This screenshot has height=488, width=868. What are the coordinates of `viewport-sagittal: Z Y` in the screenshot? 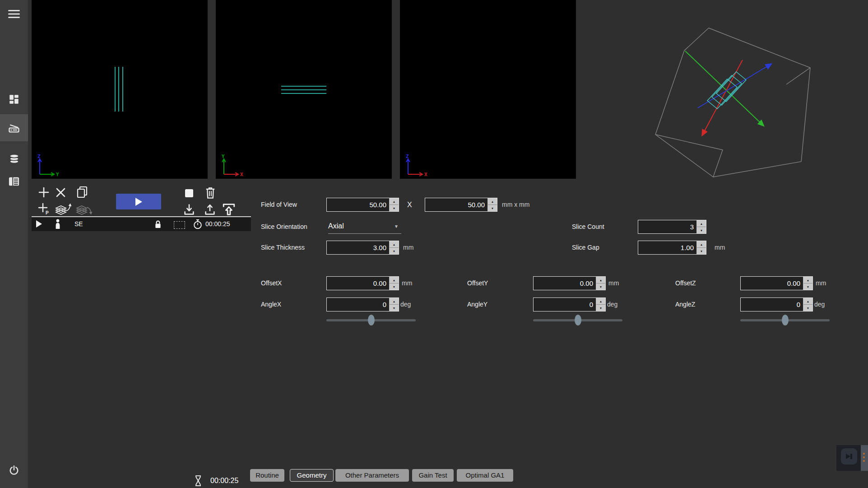 It's located at (120, 89).